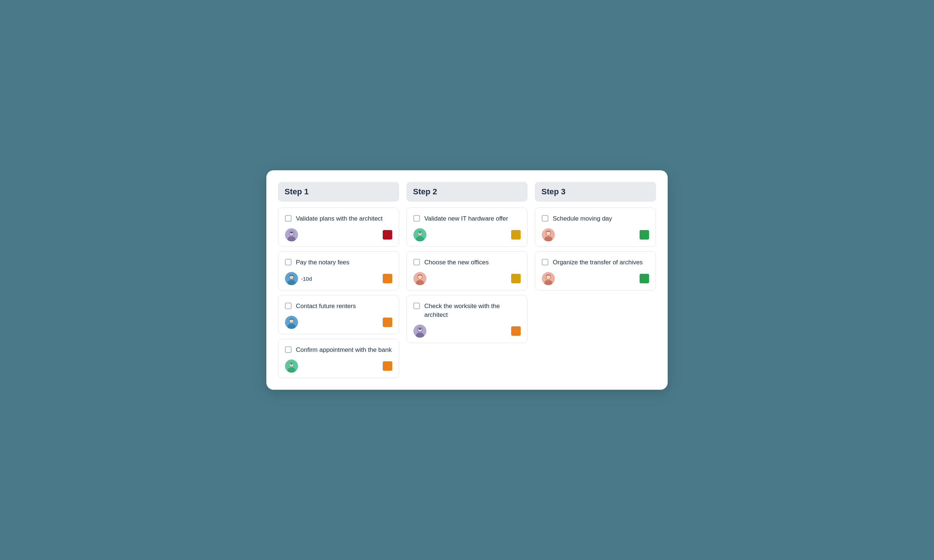 This screenshot has width=934, height=560. What do you see at coordinates (338, 227) in the screenshot?
I see `card-card-1-1: Validate plans with the architect` at bounding box center [338, 227].